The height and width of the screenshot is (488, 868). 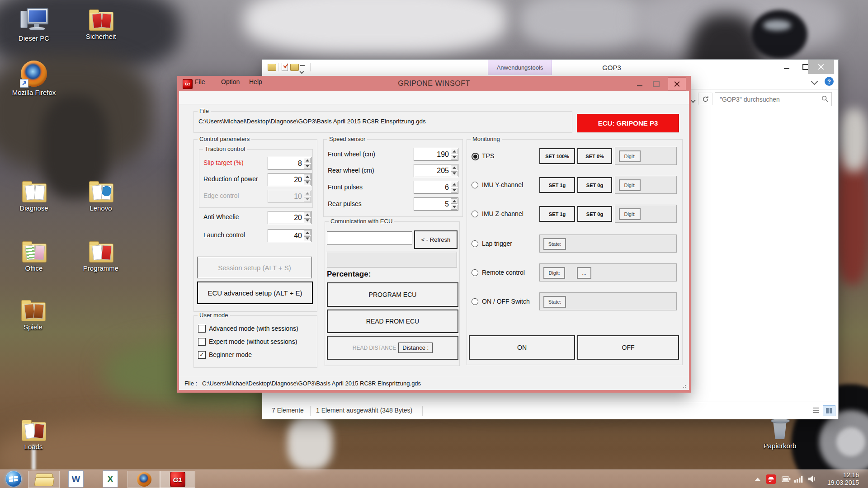 I want to click on tps-radio, so click(x=476, y=156).